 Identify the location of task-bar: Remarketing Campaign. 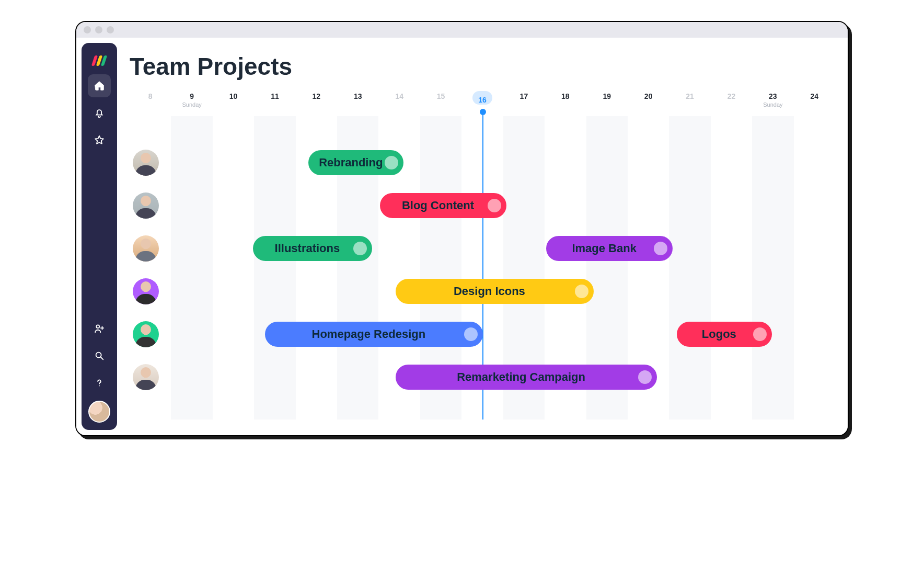
(526, 377).